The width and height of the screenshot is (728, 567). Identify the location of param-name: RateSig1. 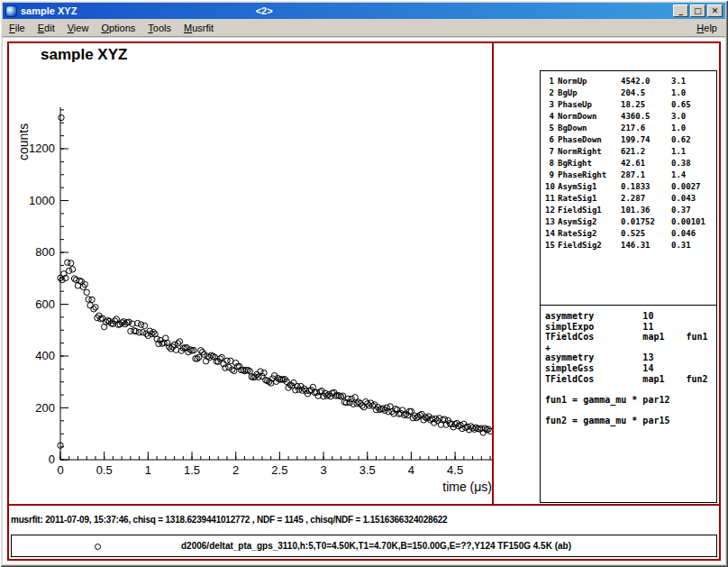
(589, 198).